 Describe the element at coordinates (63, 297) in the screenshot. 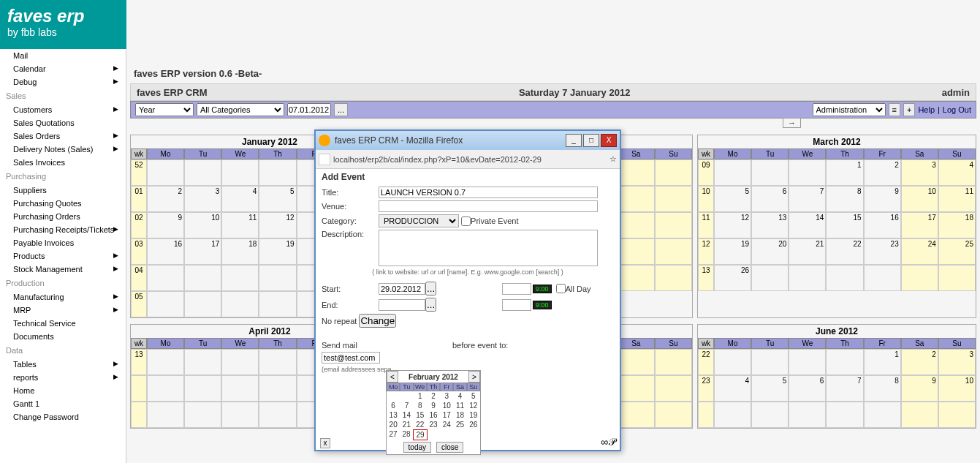

I see `sidebar-item: Manufacturing▶` at that location.